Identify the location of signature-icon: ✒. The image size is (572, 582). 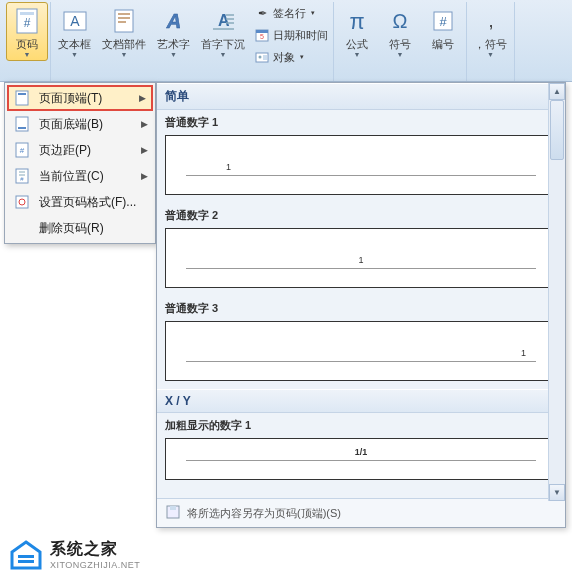
(262, 13).